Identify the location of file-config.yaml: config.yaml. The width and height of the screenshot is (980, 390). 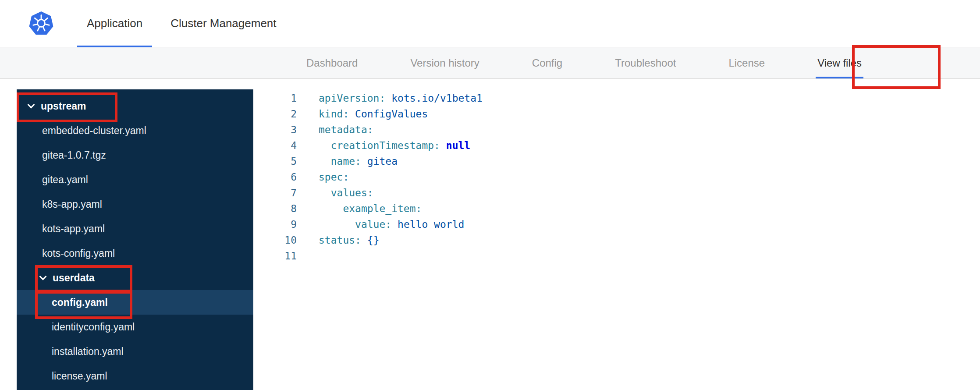
(135, 302).